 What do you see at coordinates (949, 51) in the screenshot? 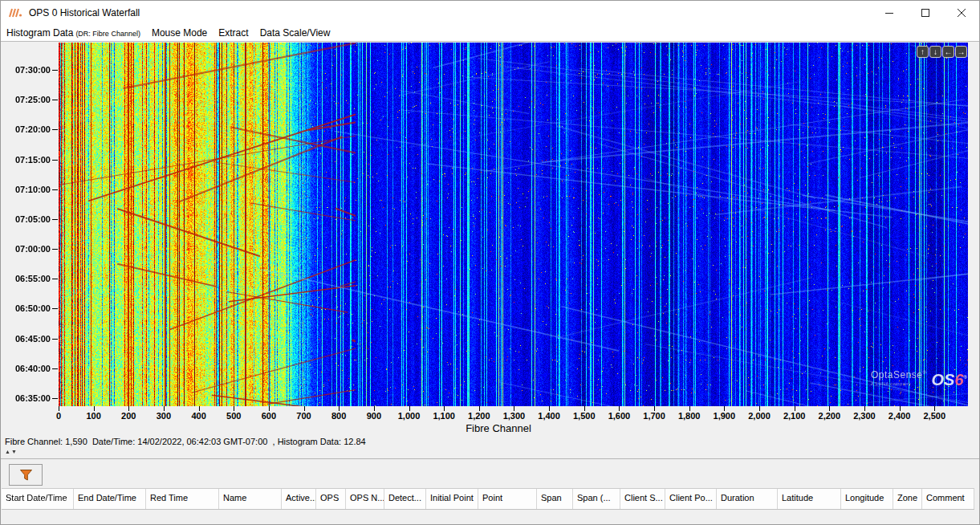
I see `pan-left-button: ←` at bounding box center [949, 51].